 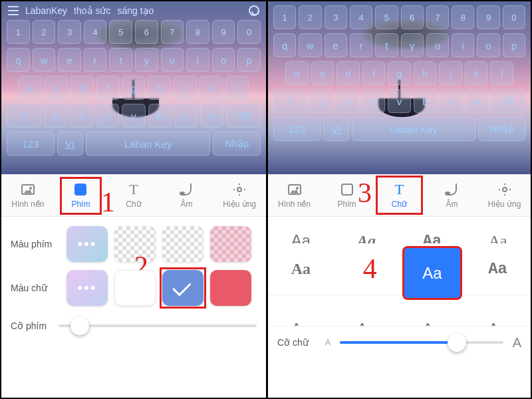 I want to click on key: 0, so click(x=514, y=17).